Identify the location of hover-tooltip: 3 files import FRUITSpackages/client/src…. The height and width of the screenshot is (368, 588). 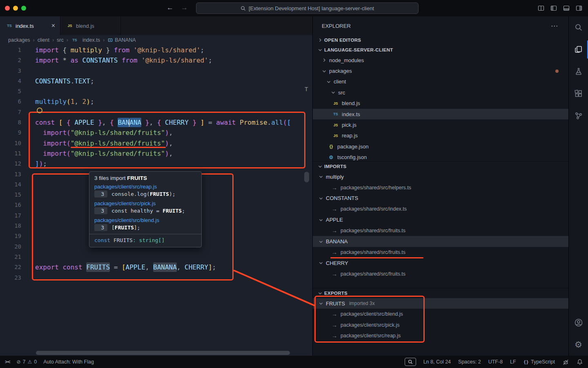
(145, 209).